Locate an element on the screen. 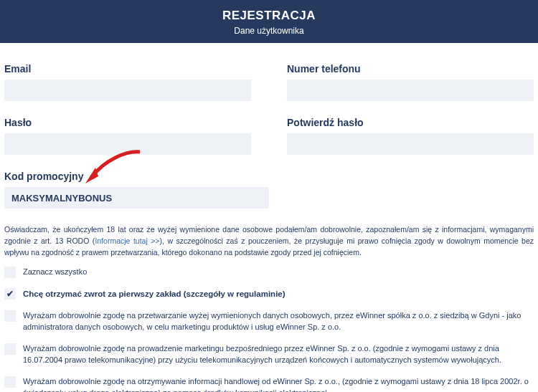 Image resolution: width=538 pixels, height=392 pixels. password-field is located at coordinates (128, 144).